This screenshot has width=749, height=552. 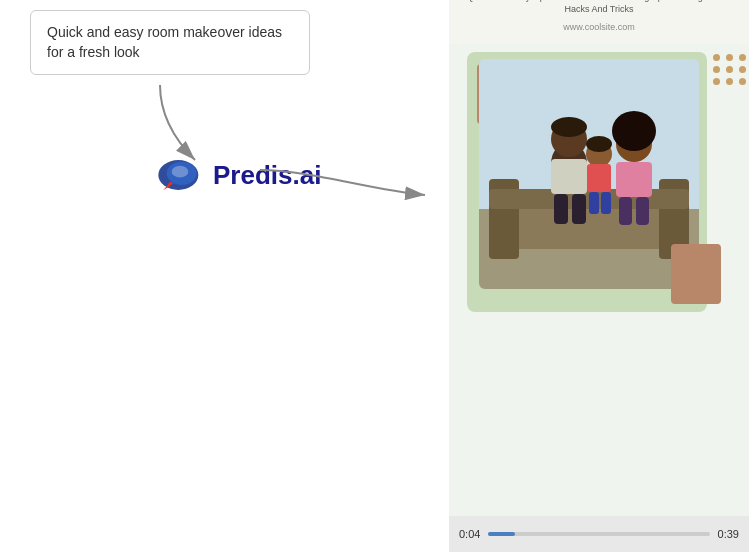 I want to click on card-website: www.coolsite.com, so click(x=599, y=27).